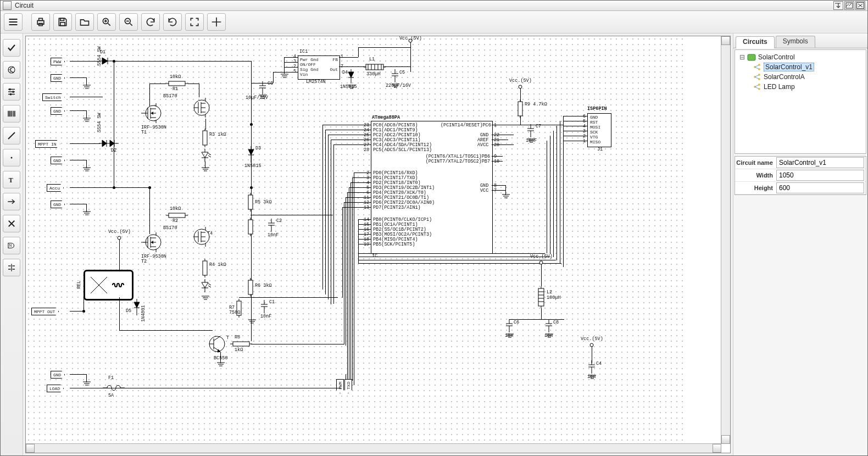 This screenshot has height=456, width=868. I want to click on tab-circuits: Circuits, so click(755, 42).